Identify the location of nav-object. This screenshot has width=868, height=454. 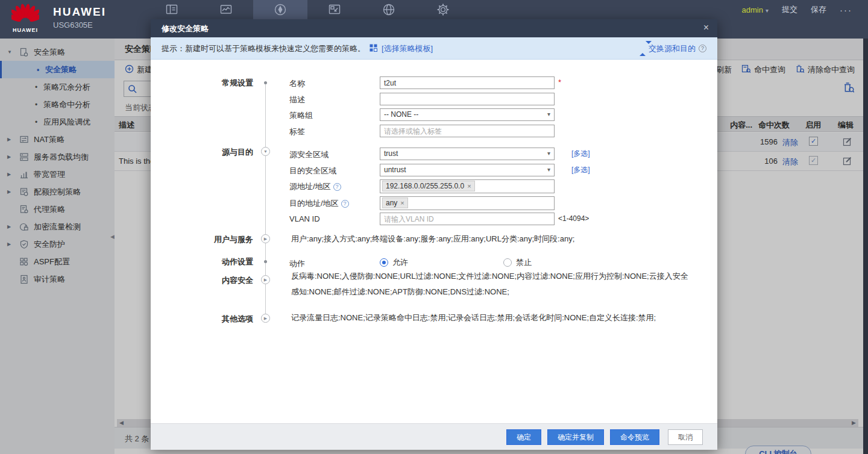
(335, 10).